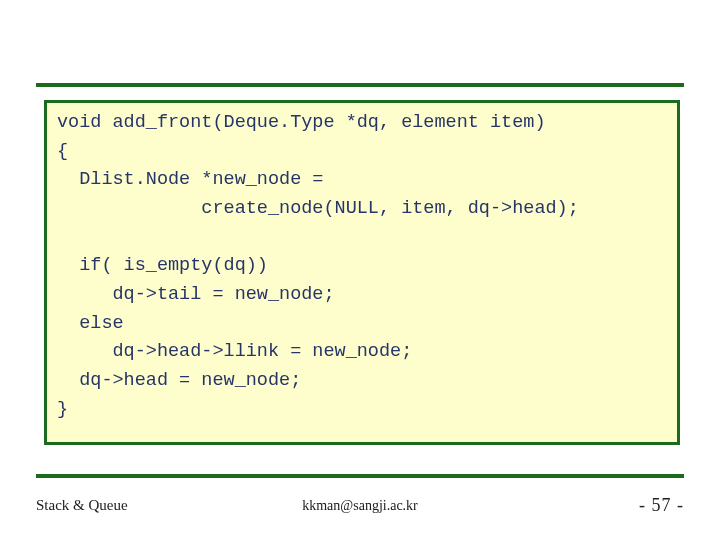 The height and width of the screenshot is (540, 720). Describe the element at coordinates (360, 85) in the screenshot. I see `top-divider` at that location.